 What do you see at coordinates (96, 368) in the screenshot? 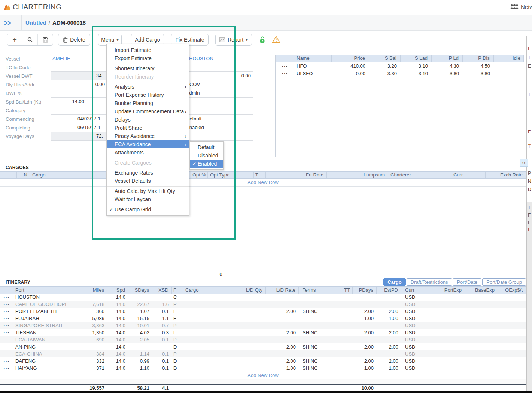
I see `miles-cell: 371` at bounding box center [96, 368].